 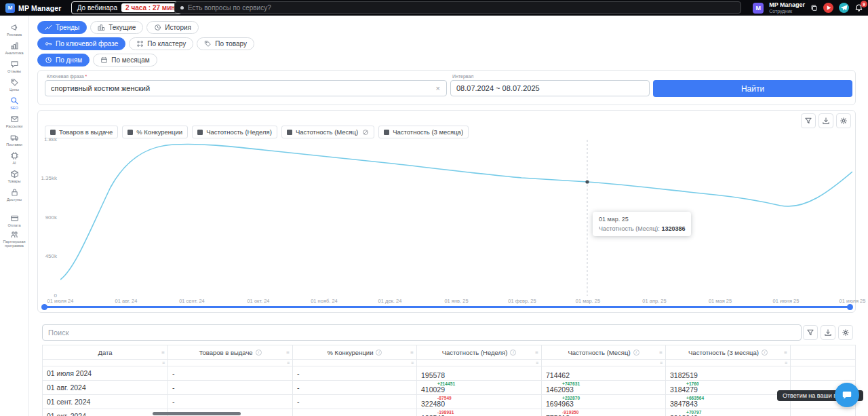 I want to click on sidebar-item-dostupy: Доступы, so click(x=14, y=195).